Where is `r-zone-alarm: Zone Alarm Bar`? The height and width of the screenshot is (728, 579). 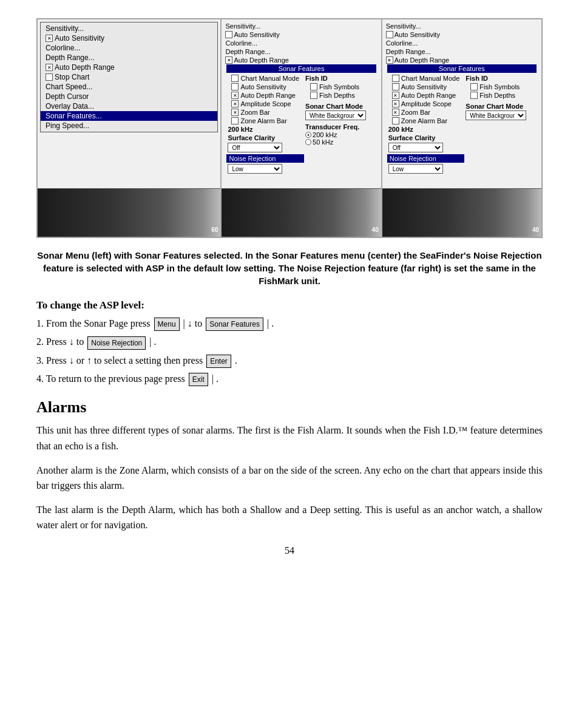 r-zone-alarm: Zone Alarm Bar is located at coordinates (426, 121).